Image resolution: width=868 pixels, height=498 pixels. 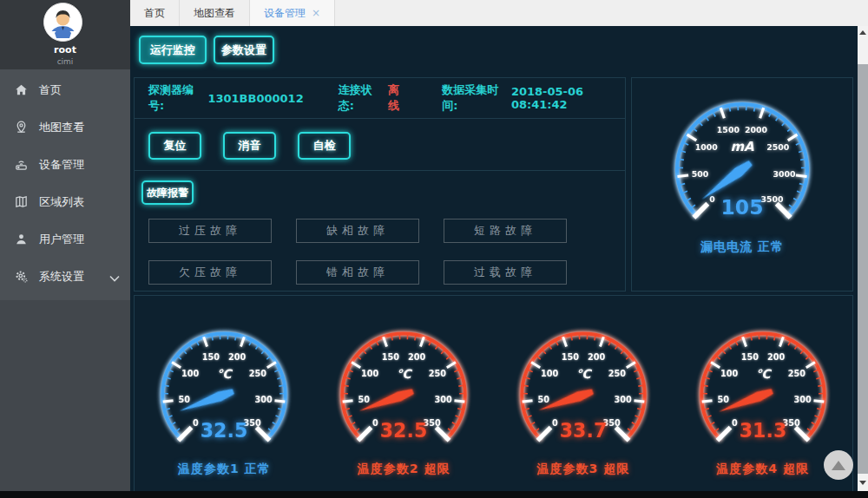 What do you see at coordinates (863, 482) in the screenshot?
I see `scrollbar-down-button` at bounding box center [863, 482].